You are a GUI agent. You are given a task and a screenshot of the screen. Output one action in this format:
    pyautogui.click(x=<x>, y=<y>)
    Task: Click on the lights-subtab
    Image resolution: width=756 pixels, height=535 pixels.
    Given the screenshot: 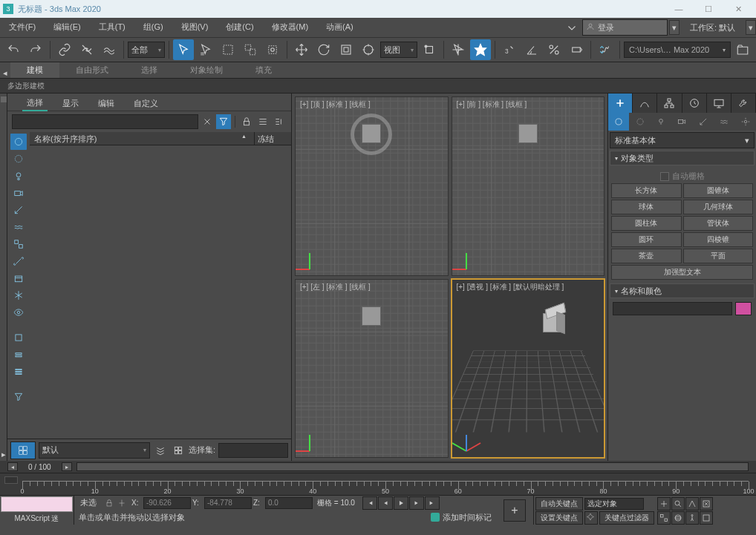 What is the action you would take?
    pyautogui.click(x=661, y=122)
    